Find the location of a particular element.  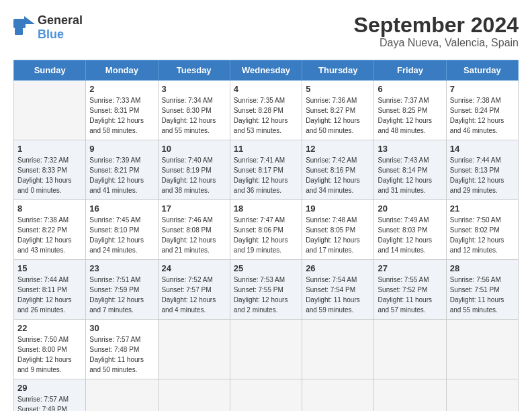

calendar-week-row: 29 Sunrise: 7:57 AMSunset: 7:49 PMDaylig… is located at coordinates (266, 395).